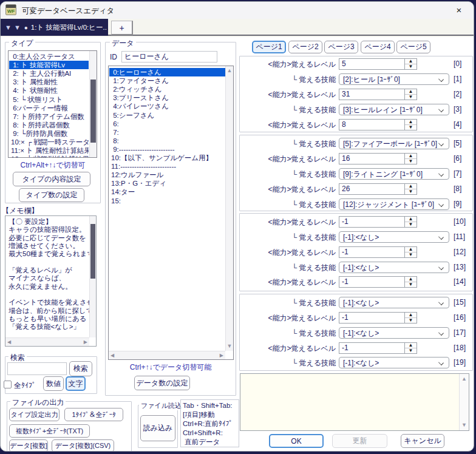 This screenshot has height=454, width=476. Describe the element at coordinates (52, 104) in the screenshot. I see `type-list: 0:主人公ステータス 1: ト 技能習得Lv 2: ト 主人公行動AI 3: ト…` at that location.